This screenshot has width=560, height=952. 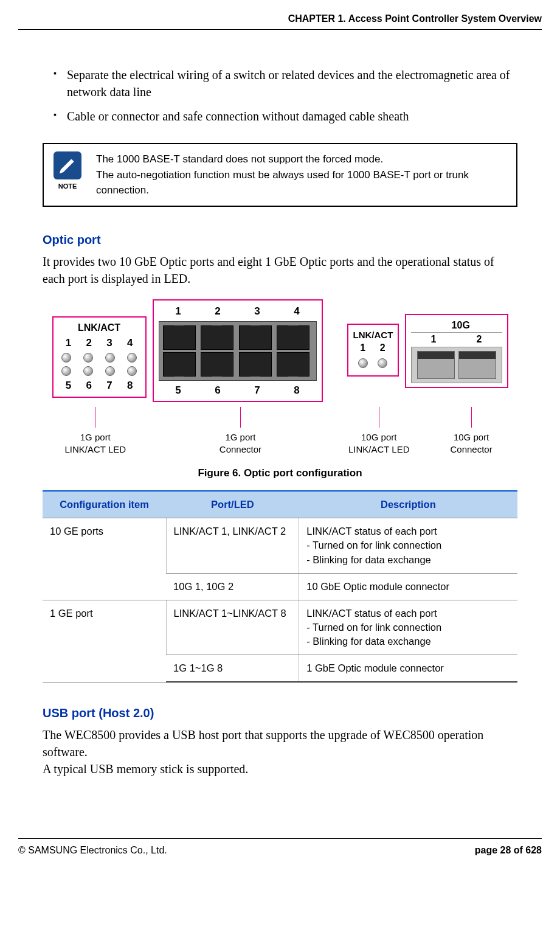 What do you see at coordinates (68, 186) in the screenshot?
I see `note-label: NOTE` at bounding box center [68, 186].